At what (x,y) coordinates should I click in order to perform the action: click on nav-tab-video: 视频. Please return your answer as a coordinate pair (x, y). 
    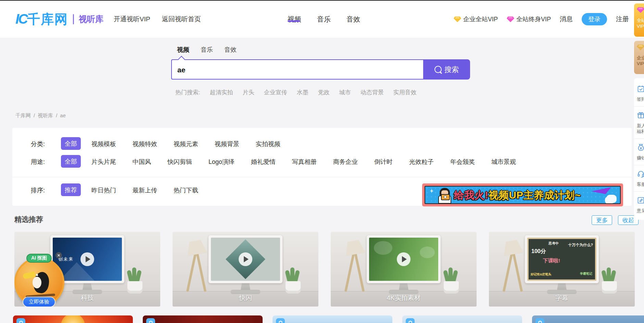
    Looking at the image, I should click on (294, 19).